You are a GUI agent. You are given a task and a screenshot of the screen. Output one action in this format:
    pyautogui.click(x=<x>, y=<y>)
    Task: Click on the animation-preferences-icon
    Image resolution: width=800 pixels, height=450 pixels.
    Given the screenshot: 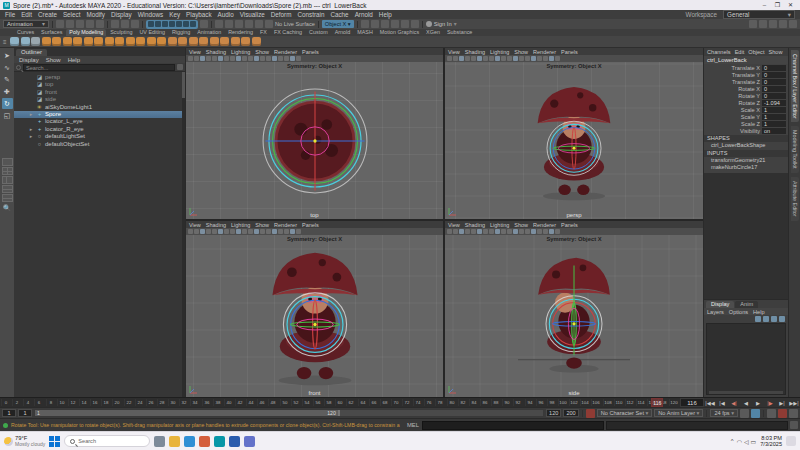 What is the action you would take?
    pyautogui.click(x=794, y=414)
    